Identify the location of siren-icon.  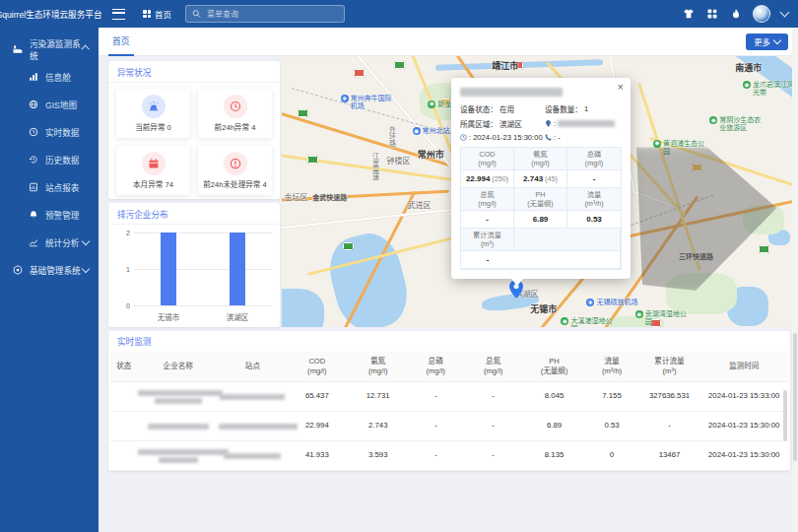
(154, 106).